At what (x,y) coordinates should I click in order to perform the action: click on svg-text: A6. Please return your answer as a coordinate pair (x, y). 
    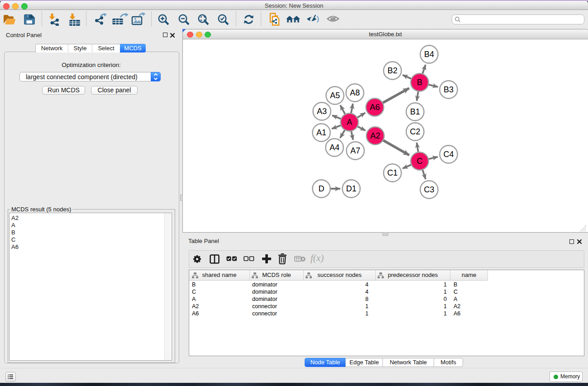
    Looking at the image, I should click on (375, 107).